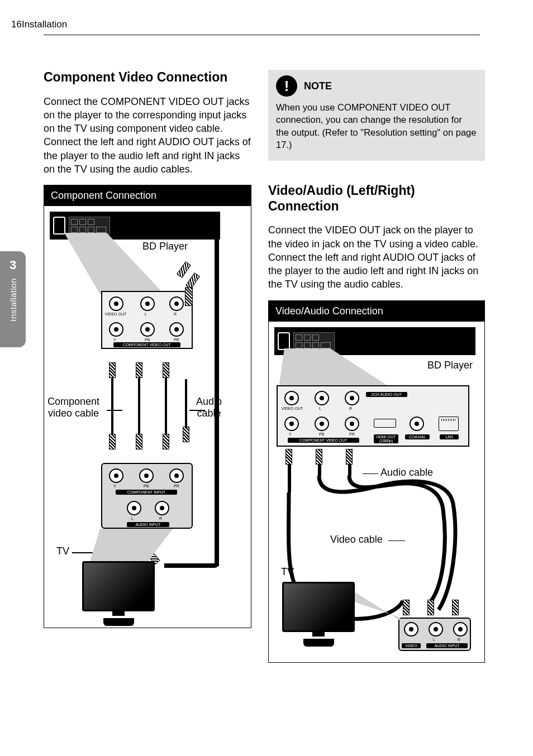 The image size is (533, 756). What do you see at coordinates (17, 25) in the screenshot?
I see `page-number: 16` at bounding box center [17, 25].